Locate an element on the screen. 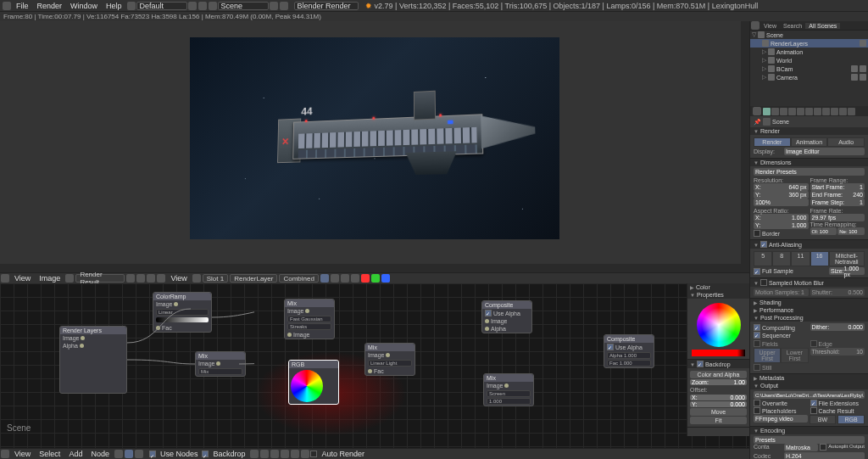 This screenshot has height=459, width=868. channel-rgb-icon is located at coordinates (335, 278).